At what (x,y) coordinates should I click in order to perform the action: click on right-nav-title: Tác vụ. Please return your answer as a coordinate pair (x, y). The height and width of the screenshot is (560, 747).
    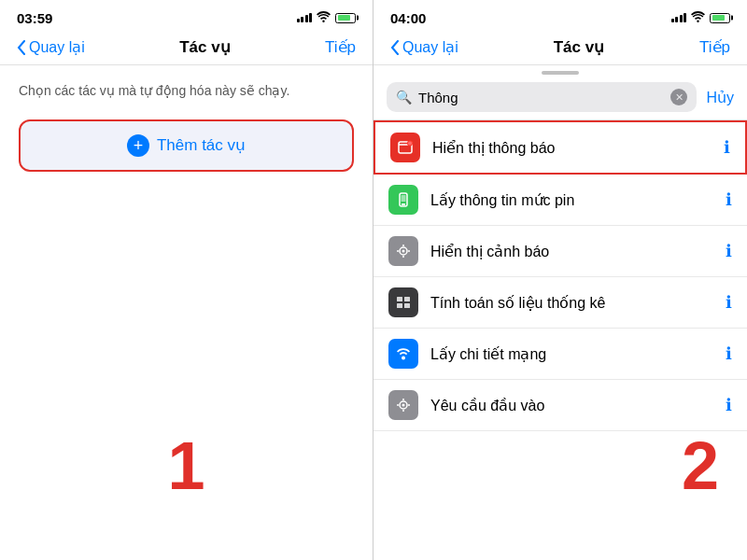
    Looking at the image, I should click on (579, 47).